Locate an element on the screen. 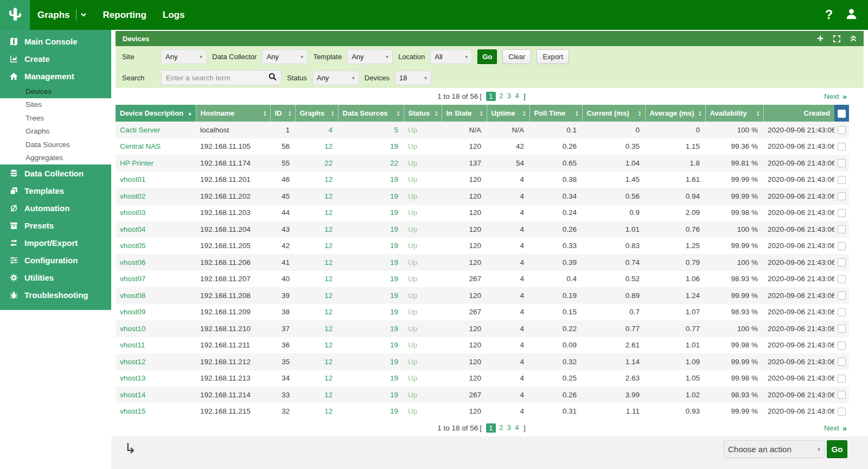 The height and width of the screenshot is (469, 868). data-collector-select: Any▾ is located at coordinates (285, 56).